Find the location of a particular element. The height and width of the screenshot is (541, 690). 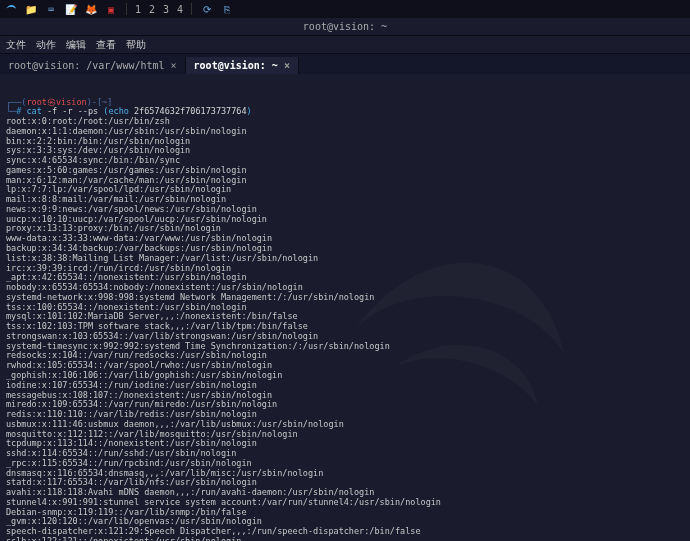

menu-file: 文件 is located at coordinates (16, 45).